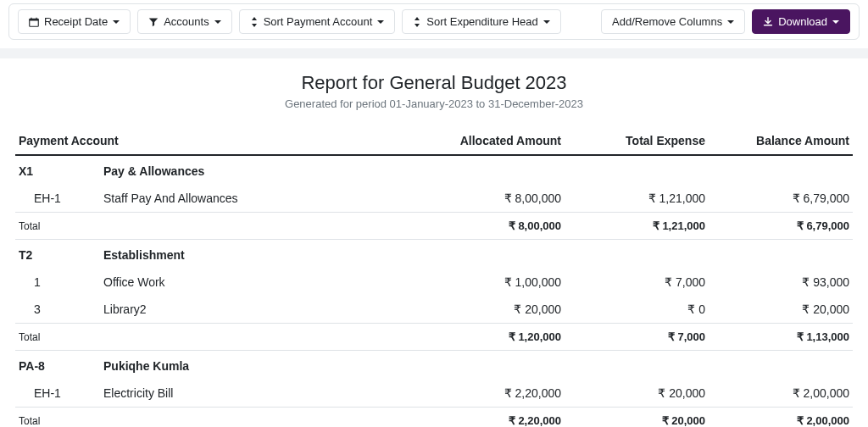 The height and width of the screenshot is (427, 868). Describe the element at coordinates (319, 22) in the screenshot. I see `sort-payment-account-label: Sort Payment Account` at that location.